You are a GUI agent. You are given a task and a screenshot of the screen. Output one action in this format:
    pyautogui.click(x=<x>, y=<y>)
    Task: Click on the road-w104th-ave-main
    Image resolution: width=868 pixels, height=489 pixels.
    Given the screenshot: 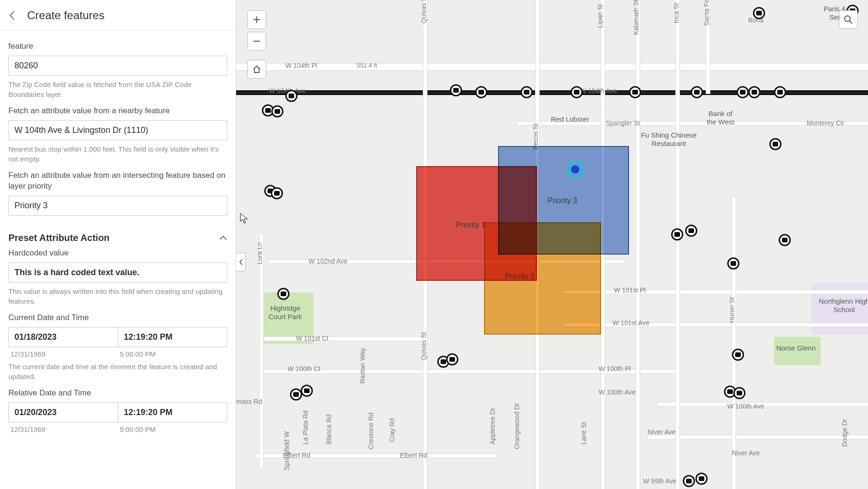 What is the action you would take?
    pyautogui.click(x=552, y=93)
    